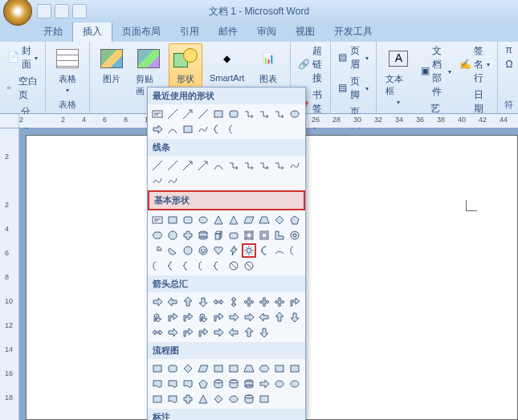 Image resolution: width=518 pixels, height=420 pixels. Describe the element at coordinates (279, 302) in the screenshot. I see `shape-ar4` at that location.